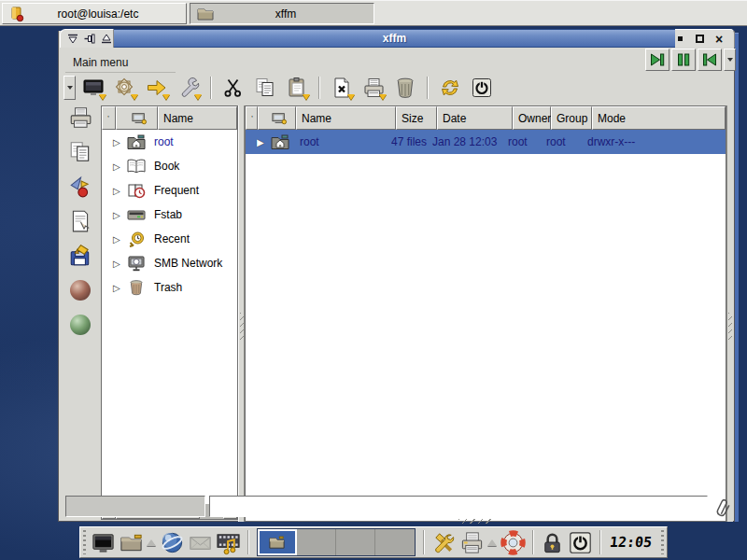 The height and width of the screenshot is (560, 747). I want to click on panel-tools-button, so click(444, 542).